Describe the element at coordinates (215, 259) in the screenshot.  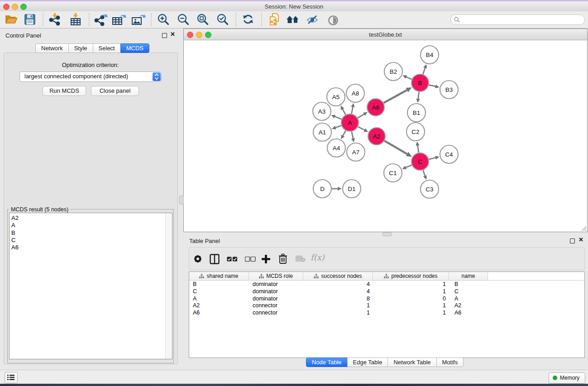
I see `columns-icon` at that location.